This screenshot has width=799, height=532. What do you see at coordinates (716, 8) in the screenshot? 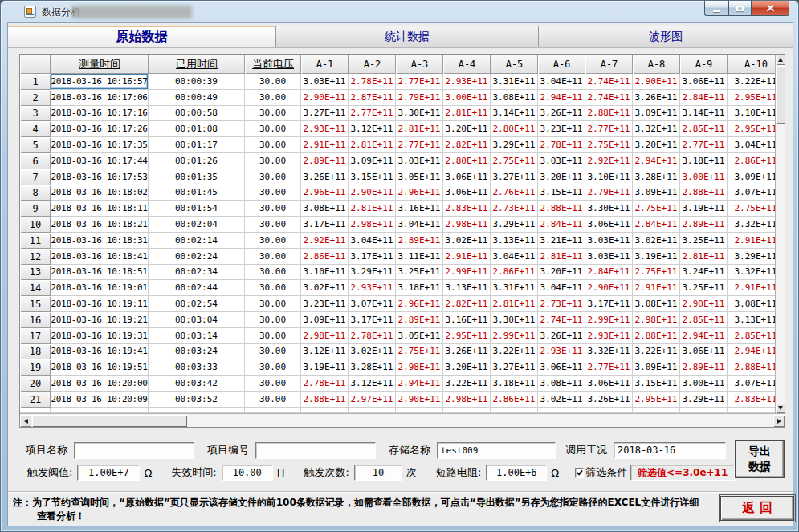
I see `minimize-button` at bounding box center [716, 8].